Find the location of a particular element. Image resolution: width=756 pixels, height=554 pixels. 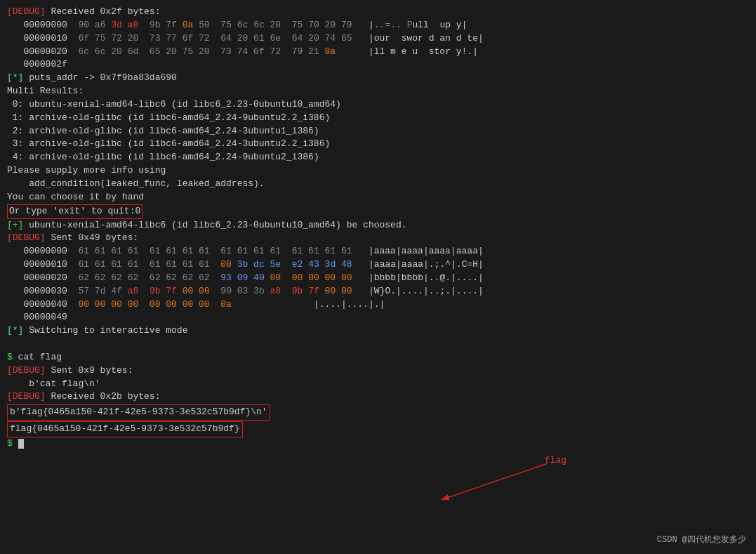

exit-prompt-line: Or type 'exit' to quit:0 is located at coordinates (378, 212).